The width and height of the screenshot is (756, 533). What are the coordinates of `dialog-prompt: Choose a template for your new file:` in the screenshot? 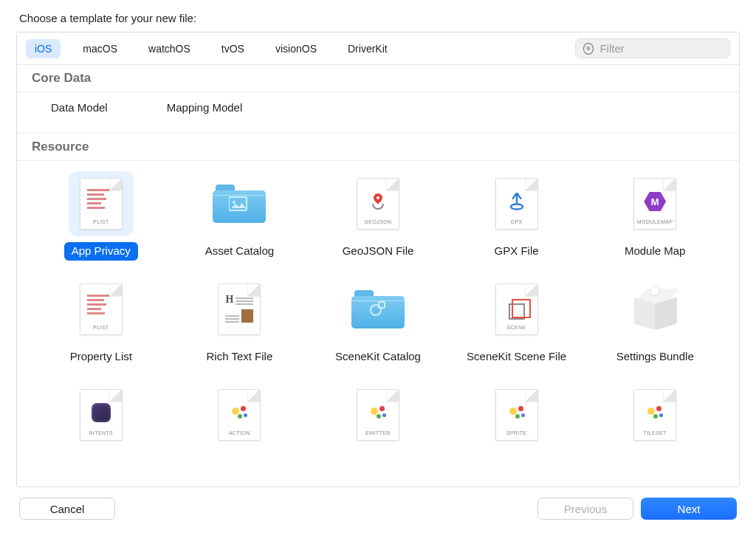 It's located at (378, 18).